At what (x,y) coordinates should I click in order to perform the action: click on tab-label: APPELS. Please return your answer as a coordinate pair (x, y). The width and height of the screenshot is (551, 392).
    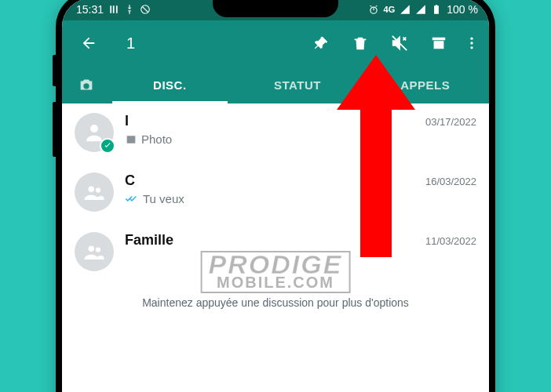
    Looking at the image, I should click on (425, 85).